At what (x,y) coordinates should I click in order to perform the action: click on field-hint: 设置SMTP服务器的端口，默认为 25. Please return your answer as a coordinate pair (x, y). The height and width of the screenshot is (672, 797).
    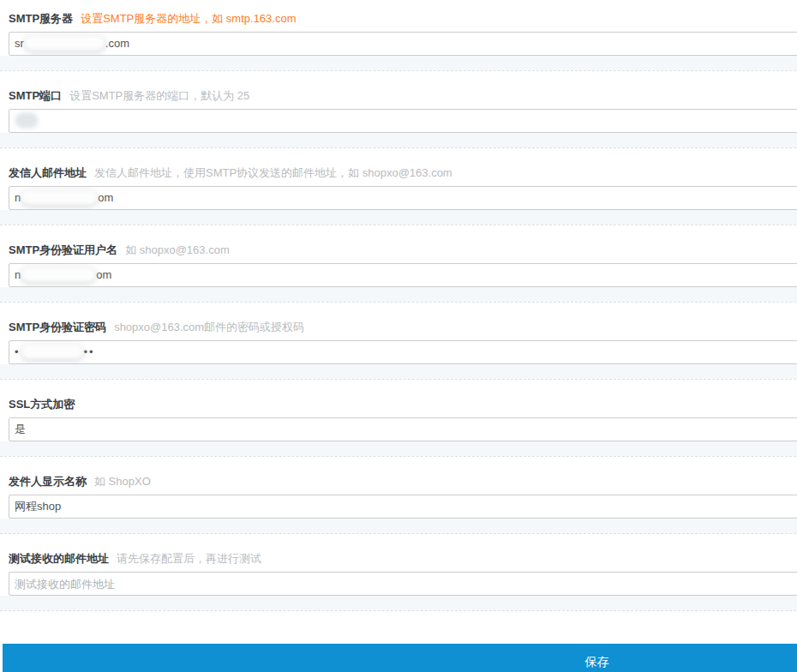
    Looking at the image, I should click on (159, 96).